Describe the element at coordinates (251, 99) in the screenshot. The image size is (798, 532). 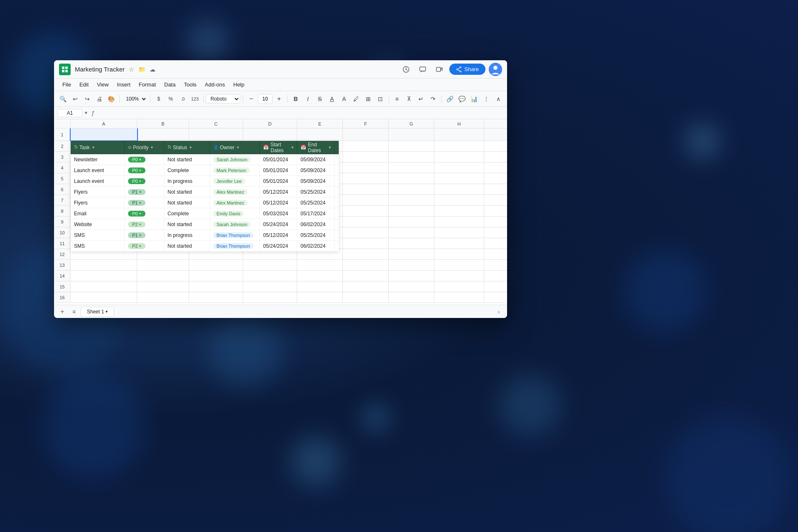
I see `font-size-decrease: −` at that location.